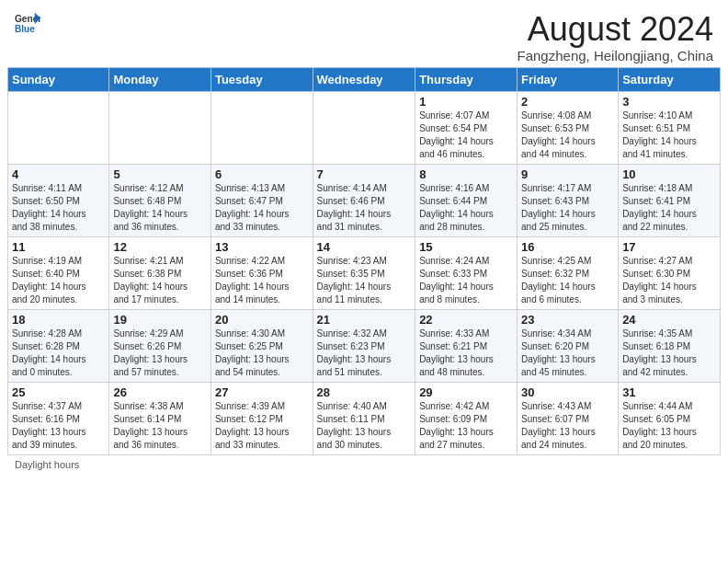 The width and height of the screenshot is (728, 563). I want to click on day-info: Sunrise: 4:17 AM Sunset: 6:43 PM Dayligh…, so click(568, 208).